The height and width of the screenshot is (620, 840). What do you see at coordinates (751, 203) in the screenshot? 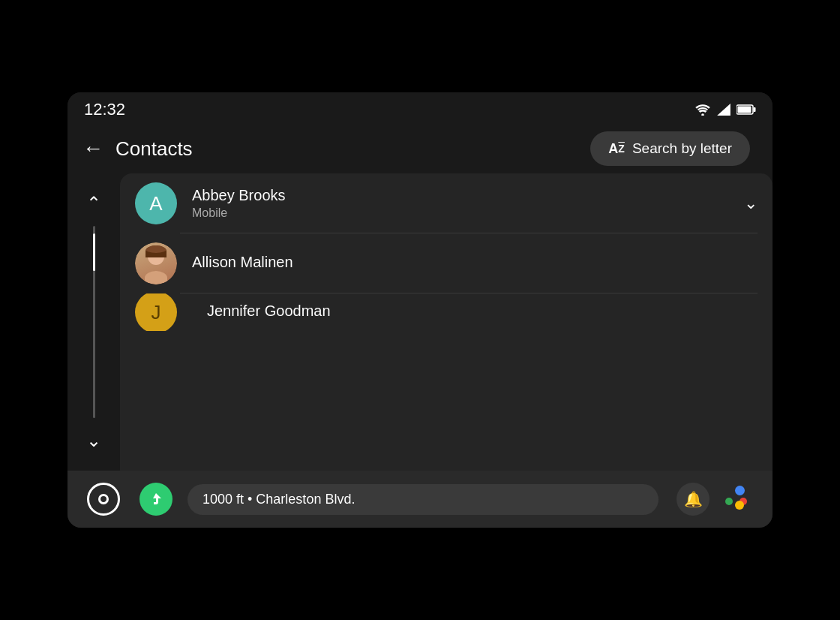
I see `expand-icon-abbey: ⌄` at bounding box center [751, 203].